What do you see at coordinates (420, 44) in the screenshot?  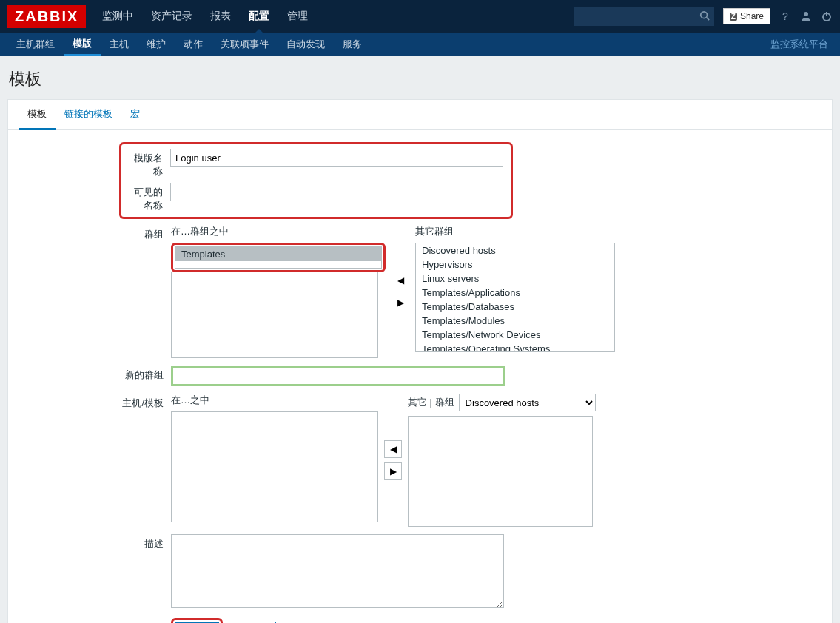 I see `sub-bar: 主机群组 模版 主机 维护 动作 关联项事件 自动发现 服务 监控系统平台` at bounding box center [420, 44].